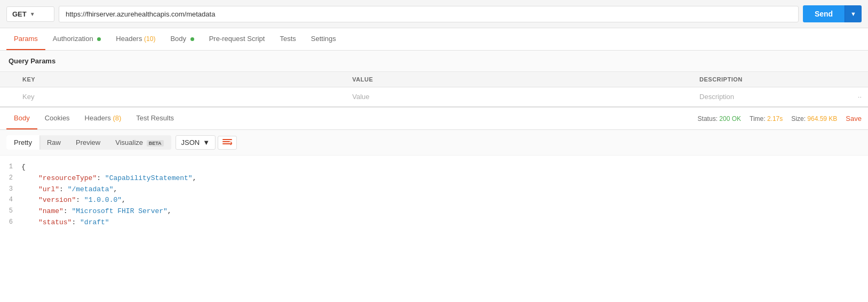  What do you see at coordinates (434, 97) in the screenshot?
I see `table-row: Key Value Description ··` at bounding box center [434, 97].